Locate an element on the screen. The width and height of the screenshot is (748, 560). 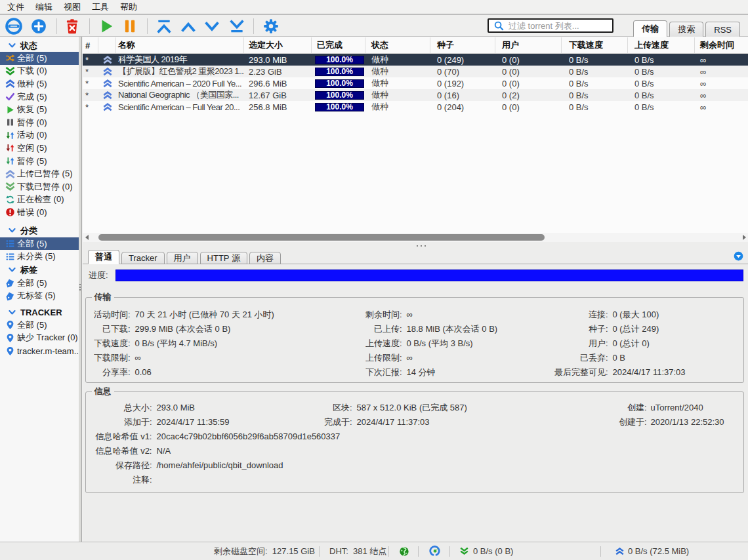
table-header: #名称选定大小已完成状态种子用户下载速度上传速度剩余时间 is located at coordinates (415, 46).